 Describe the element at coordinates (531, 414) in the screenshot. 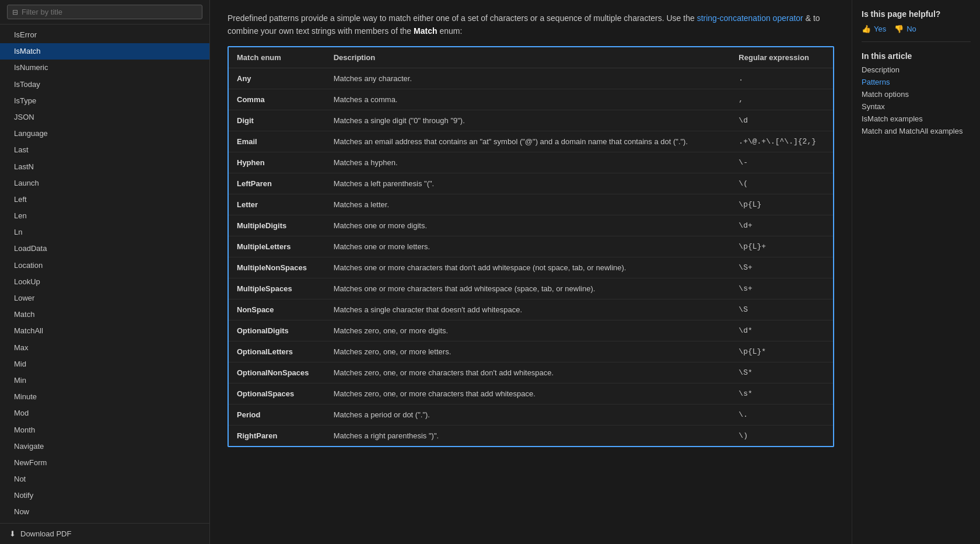

I see `table-row: PeriodMatches a period or dot (".").\.` at that location.